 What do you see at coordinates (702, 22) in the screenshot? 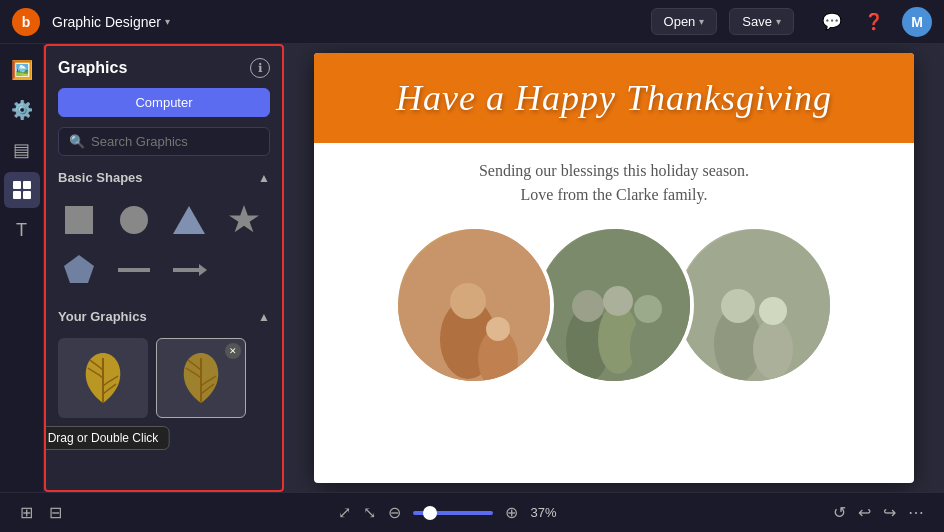
I see `open-chevron-icon: ▾` at bounding box center [702, 22].